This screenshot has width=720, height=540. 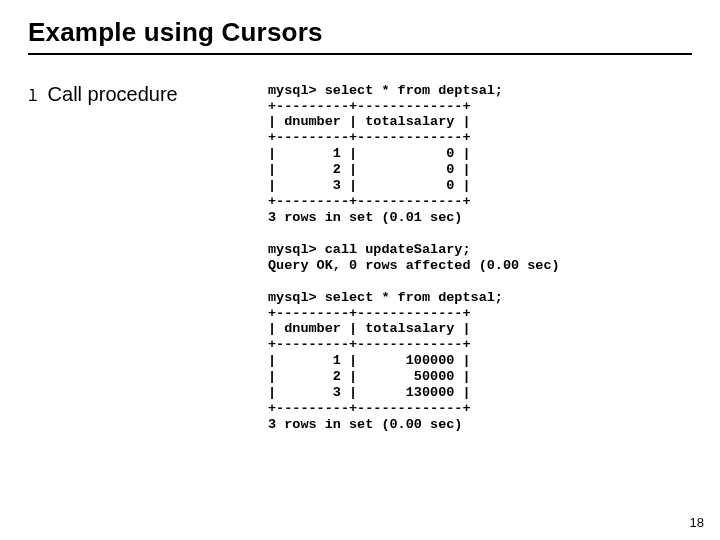 What do you see at coordinates (33, 96) in the screenshot?
I see `bullet-marker: l` at bounding box center [33, 96].